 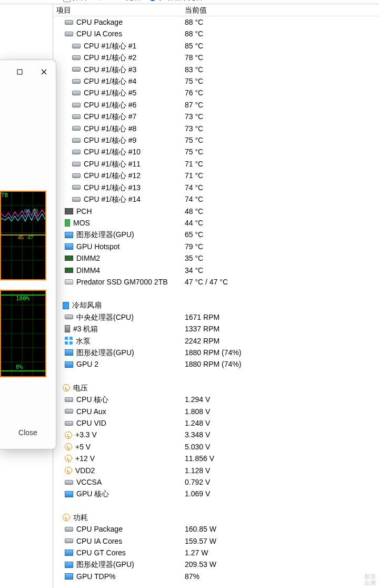 I want to click on graph2-label-top: 100%, so click(x=23, y=298).